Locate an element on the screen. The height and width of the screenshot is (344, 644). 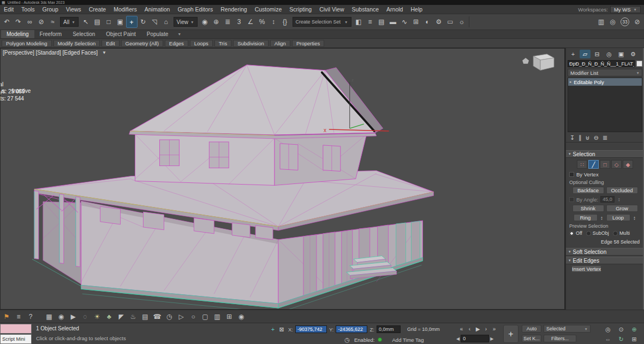
x-coord-field: -90375,742 is located at coordinates (311, 329).